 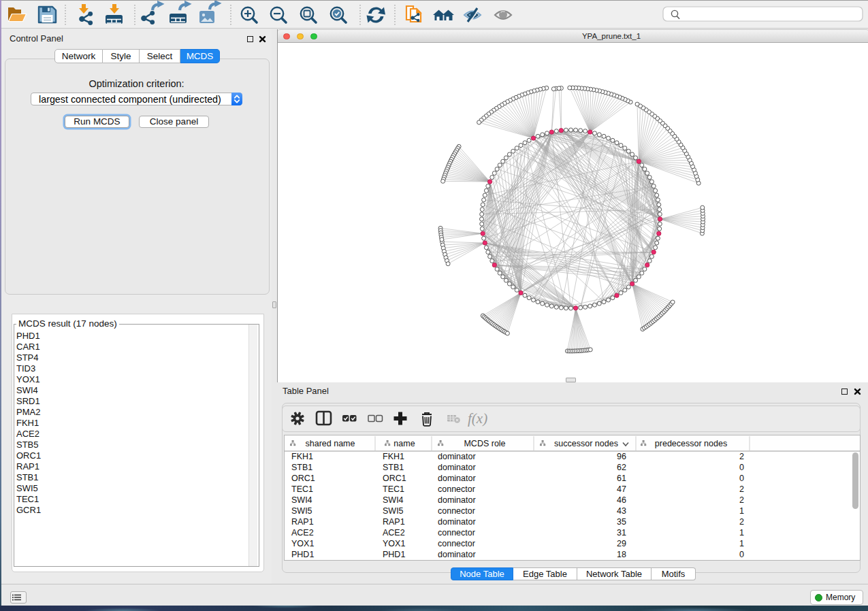 What do you see at coordinates (622, 544) in the screenshot?
I see `svg-text: 29` at bounding box center [622, 544].